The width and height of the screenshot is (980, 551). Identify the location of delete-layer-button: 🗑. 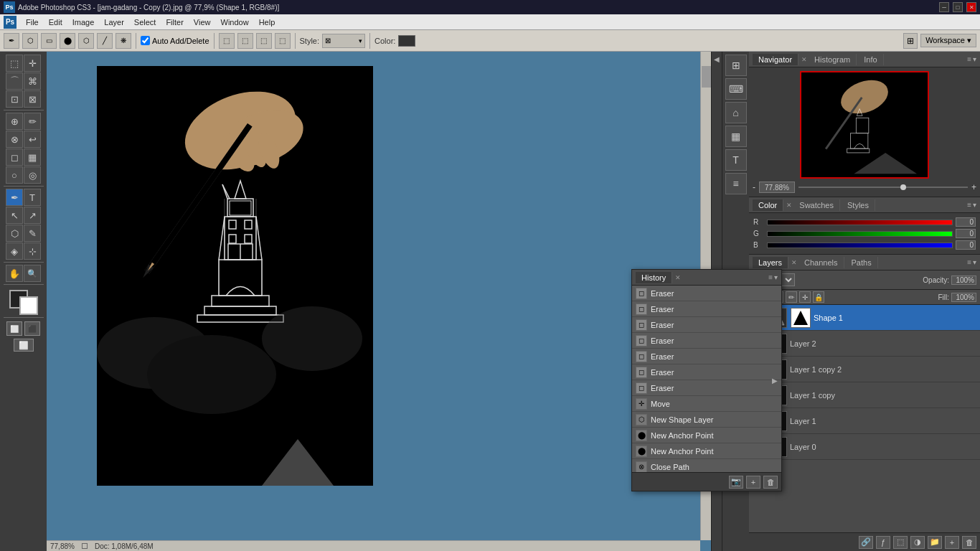
(969, 542).